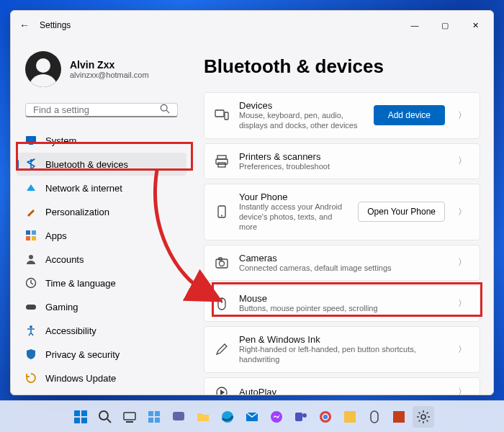 The height and width of the screenshot is (432, 504). I want to click on taskbar-chrome, so click(325, 417).